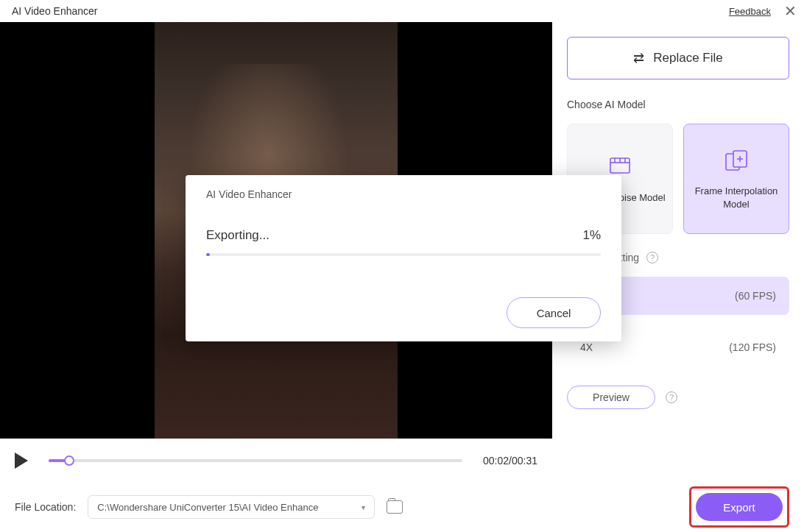 This screenshot has width=804, height=532. Describe the element at coordinates (402, 11) in the screenshot. I see `title-bar: AI Video Enhancer Feedback ✕` at that location.